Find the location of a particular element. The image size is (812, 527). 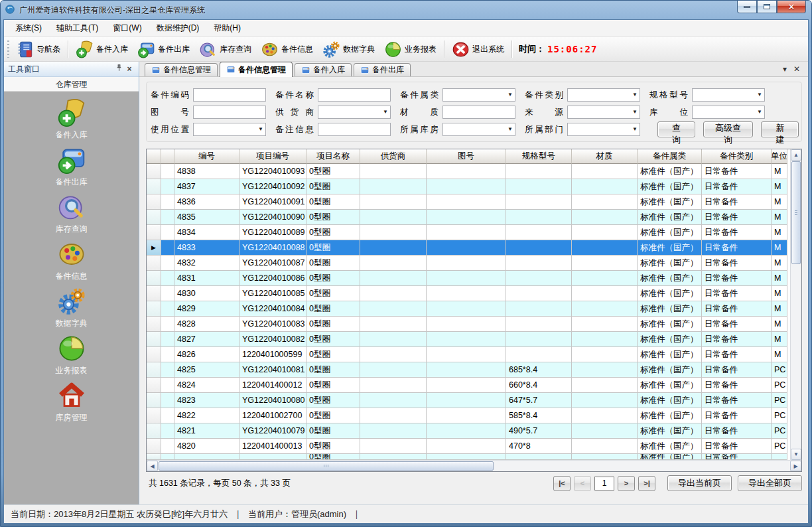

sidebar-item-parts-outbound: 备件出库 is located at coordinates (72, 166).